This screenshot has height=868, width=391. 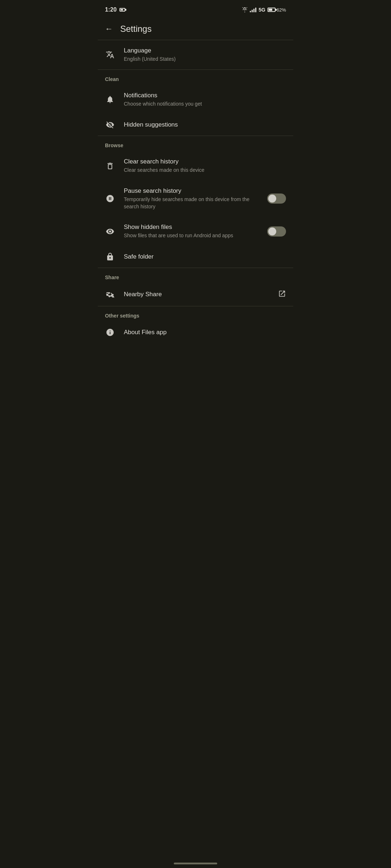 I want to click on network-type: 5G, so click(x=262, y=10).